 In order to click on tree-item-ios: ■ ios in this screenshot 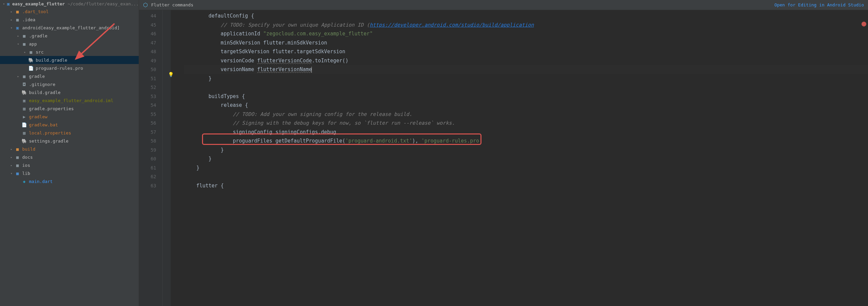, I will do `click(69, 165)`.